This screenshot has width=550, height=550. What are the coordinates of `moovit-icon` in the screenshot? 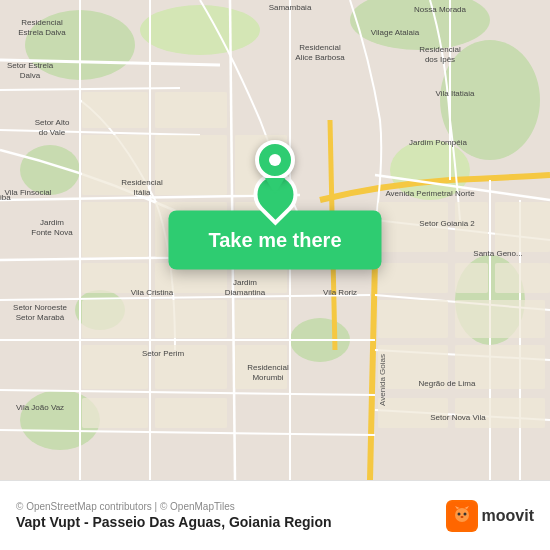 It's located at (462, 516).